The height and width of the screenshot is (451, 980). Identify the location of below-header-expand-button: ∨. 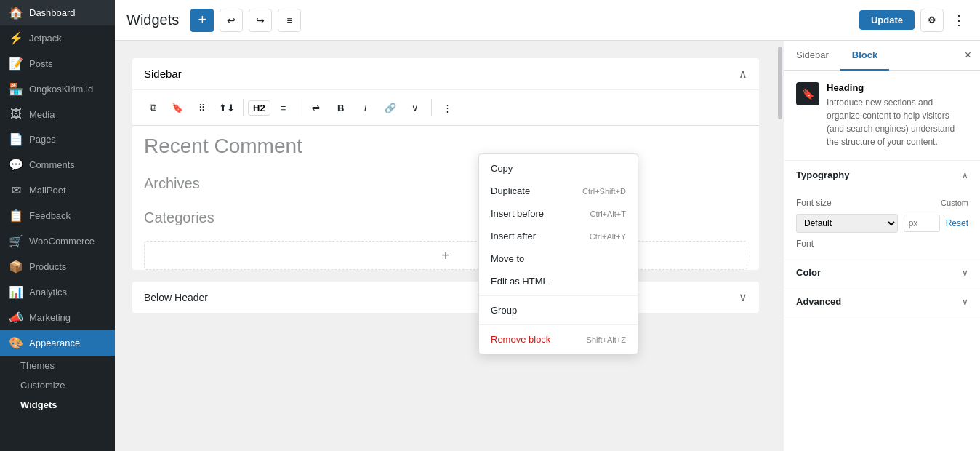
(743, 297).